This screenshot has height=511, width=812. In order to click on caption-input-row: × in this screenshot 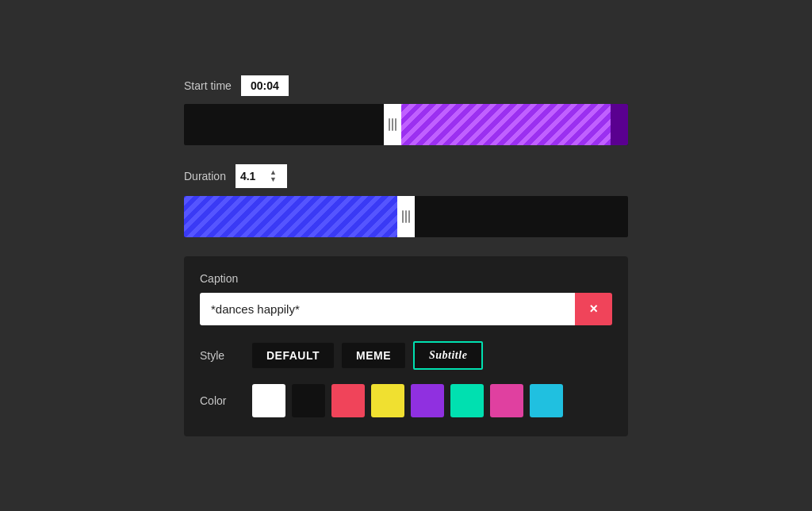, I will do `click(406, 309)`.